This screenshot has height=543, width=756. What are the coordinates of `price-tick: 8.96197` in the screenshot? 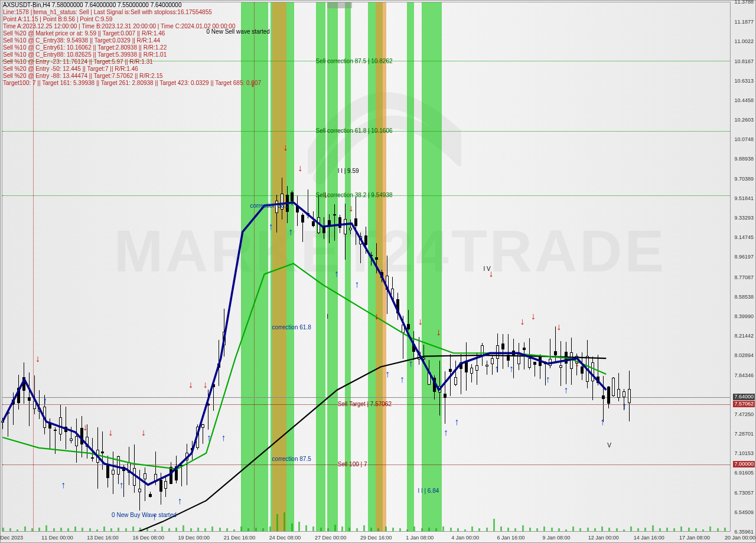 It's located at (744, 257).